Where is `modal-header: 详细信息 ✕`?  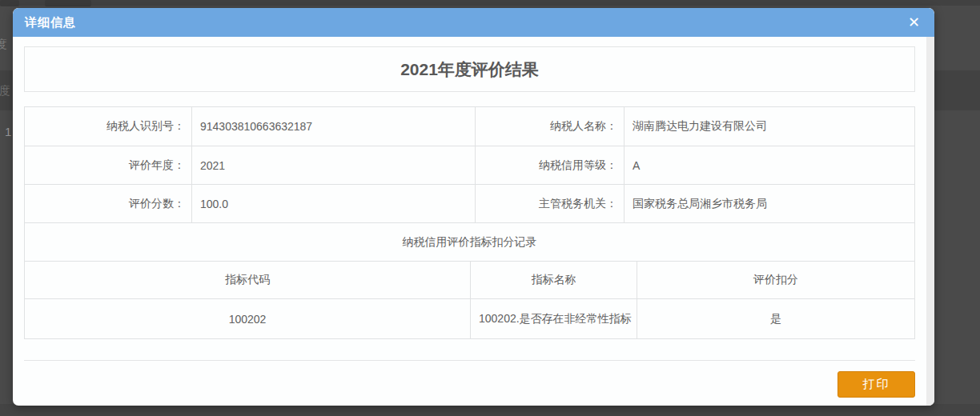 modal-header: 详细信息 ✕ is located at coordinates (474, 22).